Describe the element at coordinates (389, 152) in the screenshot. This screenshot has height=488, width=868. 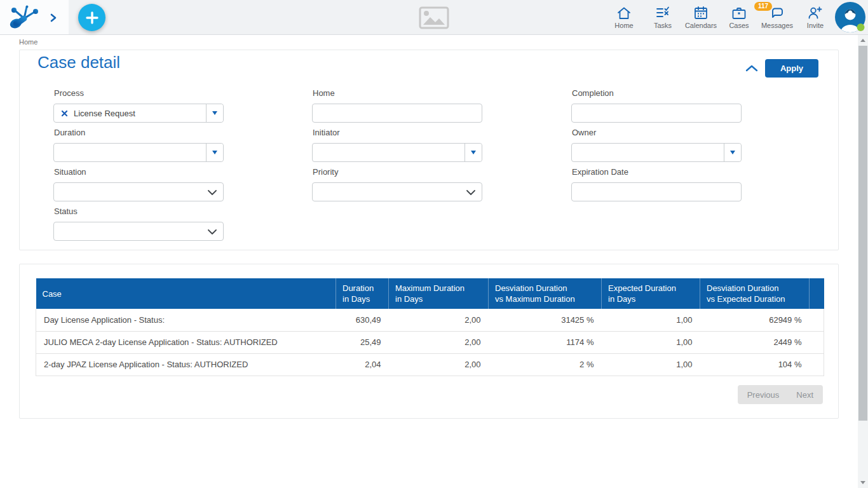
I see `initiator-input` at that location.